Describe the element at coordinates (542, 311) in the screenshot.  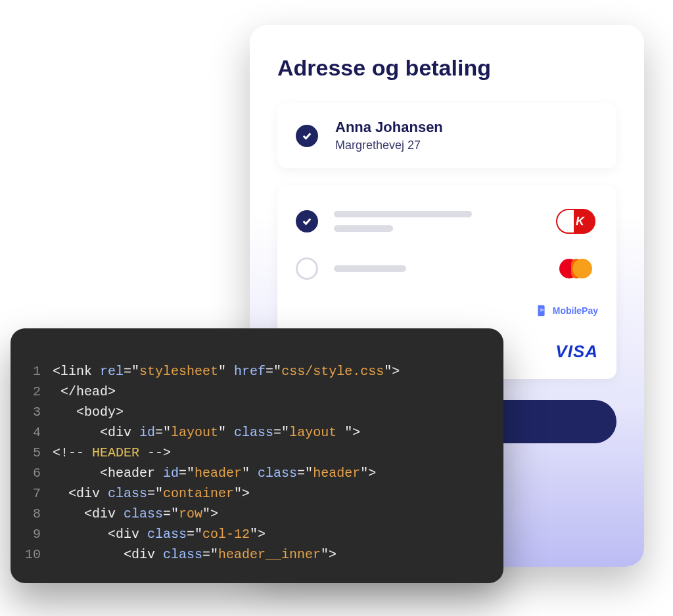
I see `mobilepay-icon` at that location.